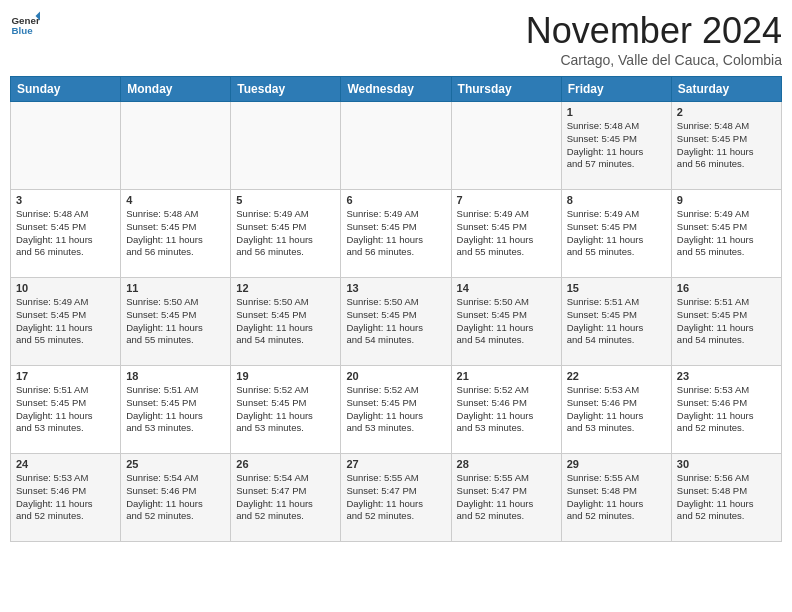  Describe the element at coordinates (396, 39) in the screenshot. I see `header: General Blue November 2024 Cartago, Vall…` at that location.